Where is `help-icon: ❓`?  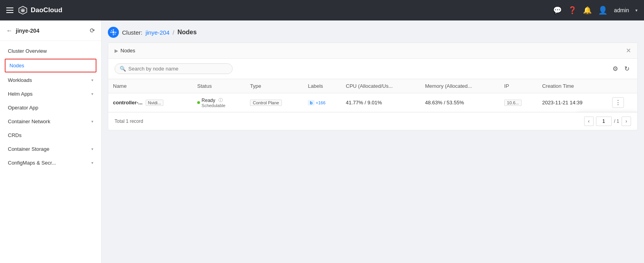 help-icon: ❓ is located at coordinates (572, 10).